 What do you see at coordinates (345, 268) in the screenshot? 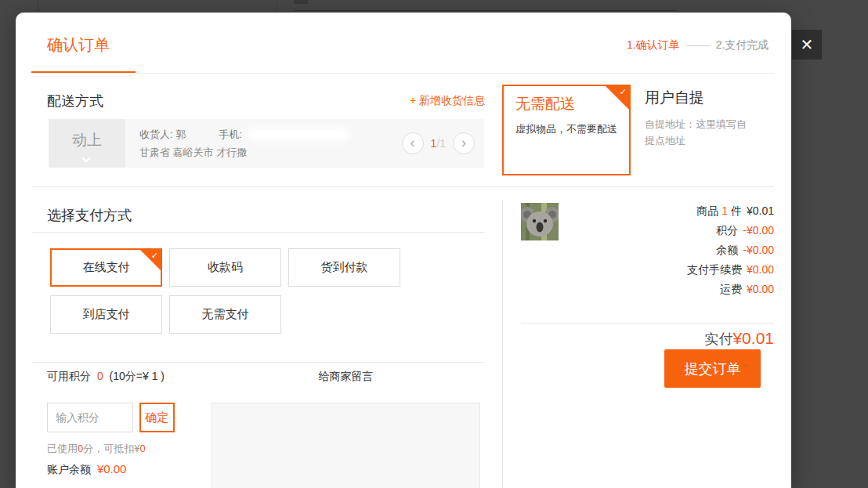
I see `pay-method-cod: 货到付款` at bounding box center [345, 268].